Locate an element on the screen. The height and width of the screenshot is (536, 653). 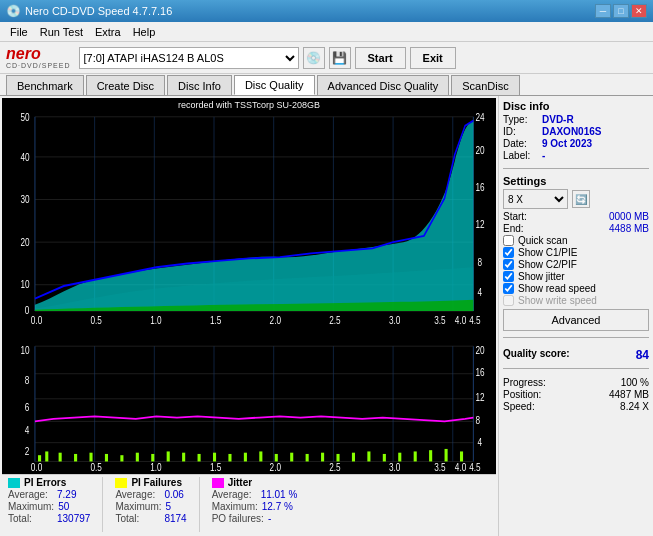
app-icon: 💿 is located at coordinates (14, 11).